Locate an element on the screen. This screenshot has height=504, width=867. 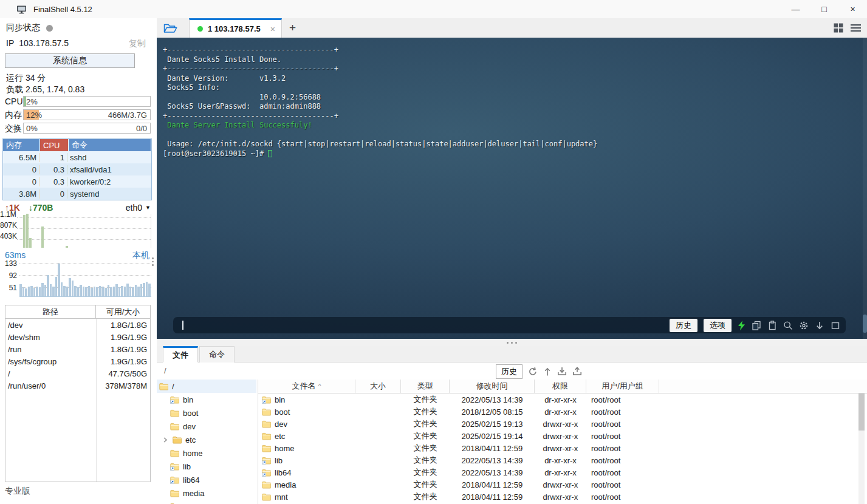
tab-commands: 命令 is located at coordinates (217, 355).